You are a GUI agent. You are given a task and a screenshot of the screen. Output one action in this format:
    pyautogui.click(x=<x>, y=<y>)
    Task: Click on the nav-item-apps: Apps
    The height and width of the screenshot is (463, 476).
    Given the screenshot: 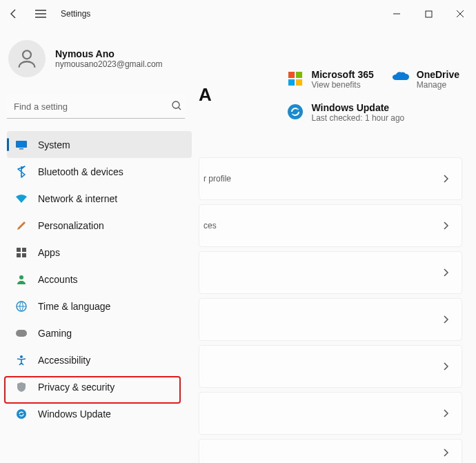 What is the action you would take?
    pyautogui.click(x=99, y=253)
    